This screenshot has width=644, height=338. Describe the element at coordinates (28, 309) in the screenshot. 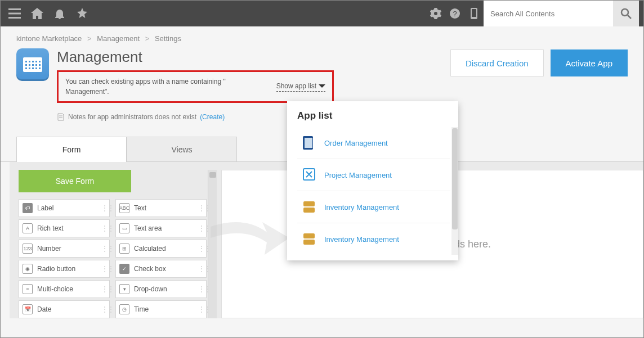

I see `field-type-icon: 📅` at that location.